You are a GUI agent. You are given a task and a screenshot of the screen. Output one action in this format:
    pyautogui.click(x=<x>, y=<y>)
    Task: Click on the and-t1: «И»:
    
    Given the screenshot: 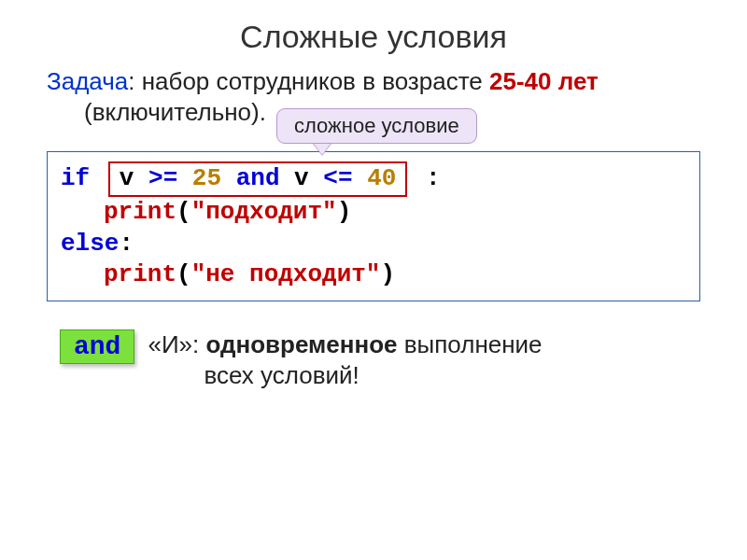 What is the action you would take?
    pyautogui.click(x=176, y=344)
    